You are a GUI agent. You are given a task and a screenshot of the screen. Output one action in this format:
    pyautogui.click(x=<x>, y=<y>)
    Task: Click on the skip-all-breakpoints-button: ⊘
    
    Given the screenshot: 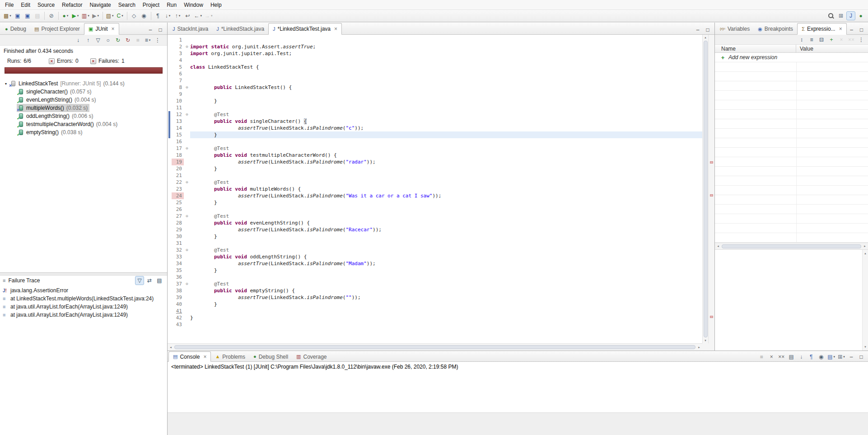 What is the action you would take?
    pyautogui.click(x=51, y=16)
    